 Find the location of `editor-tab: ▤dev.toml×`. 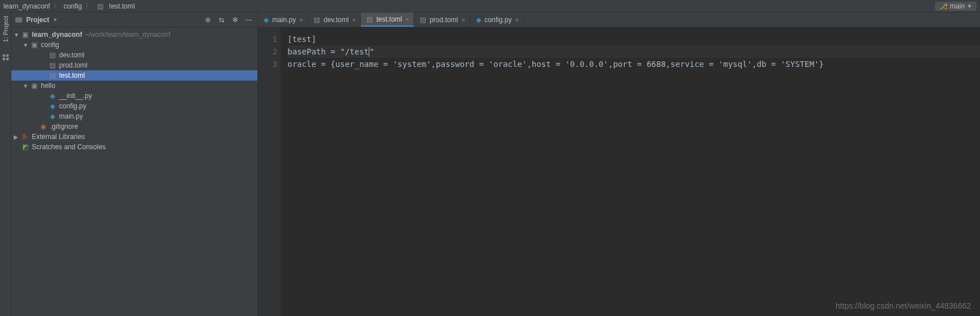

editor-tab: ▤dev.toml× is located at coordinates (334, 19).